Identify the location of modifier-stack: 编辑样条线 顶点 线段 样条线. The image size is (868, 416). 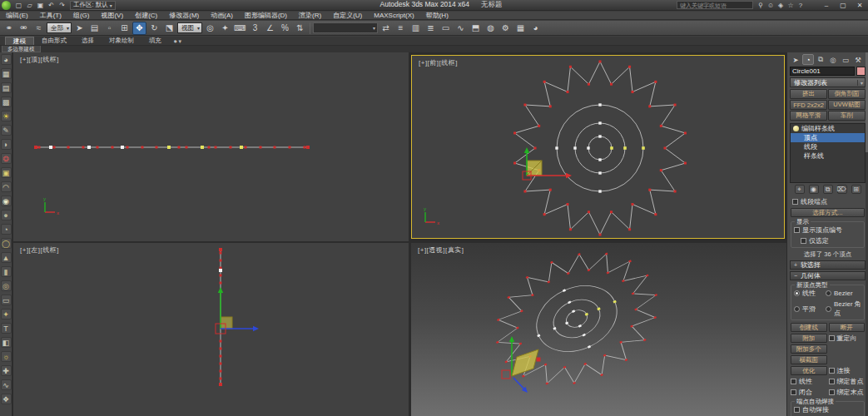
(827, 153).